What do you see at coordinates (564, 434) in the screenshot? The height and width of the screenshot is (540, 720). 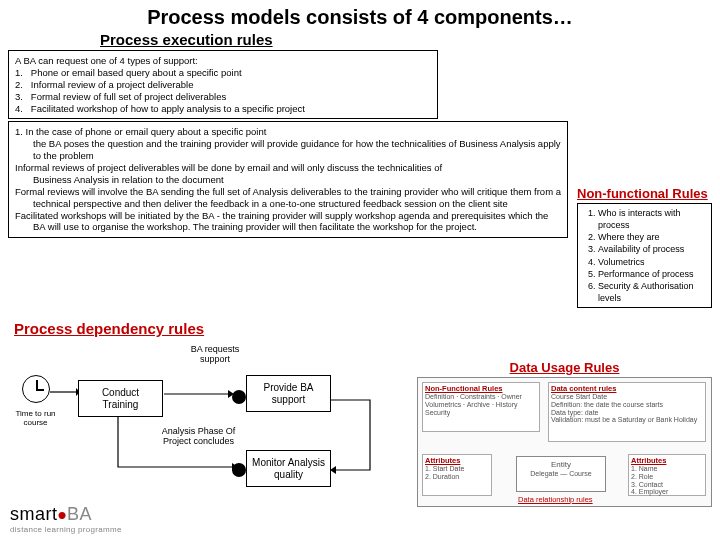 I see `data-usage-section: Data Usage Rules Non-Functional RulesDef…` at bounding box center [564, 434].